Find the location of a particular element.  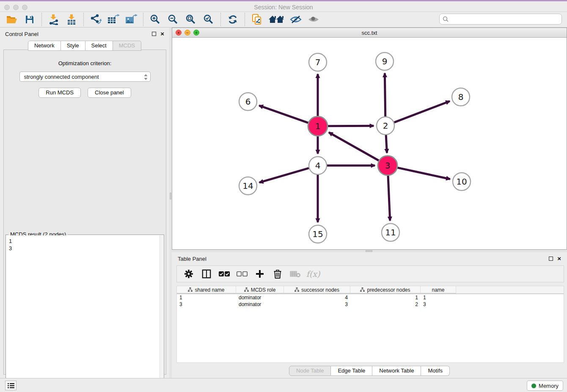

column-header-name: name is located at coordinates (438, 290).